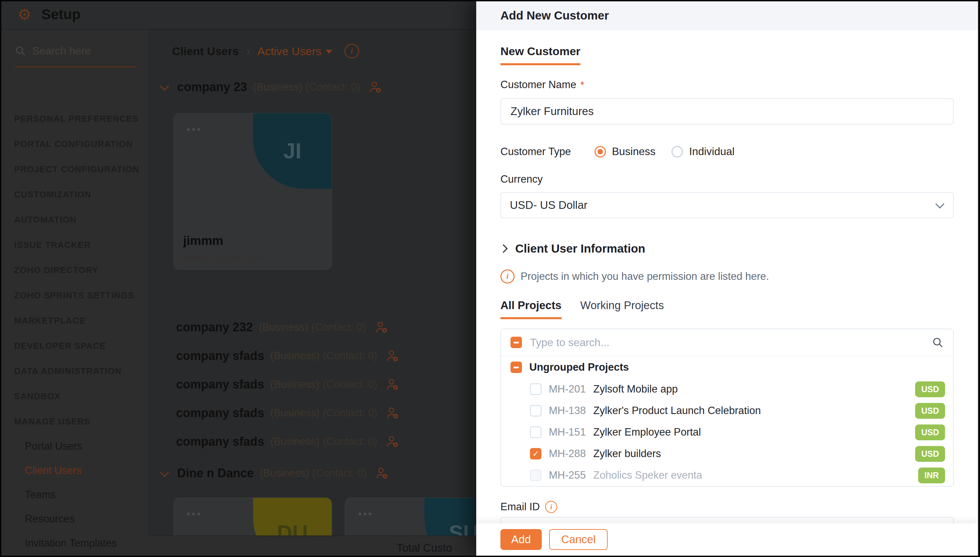  I want to click on total-customers-label: Total Custo, so click(424, 548).